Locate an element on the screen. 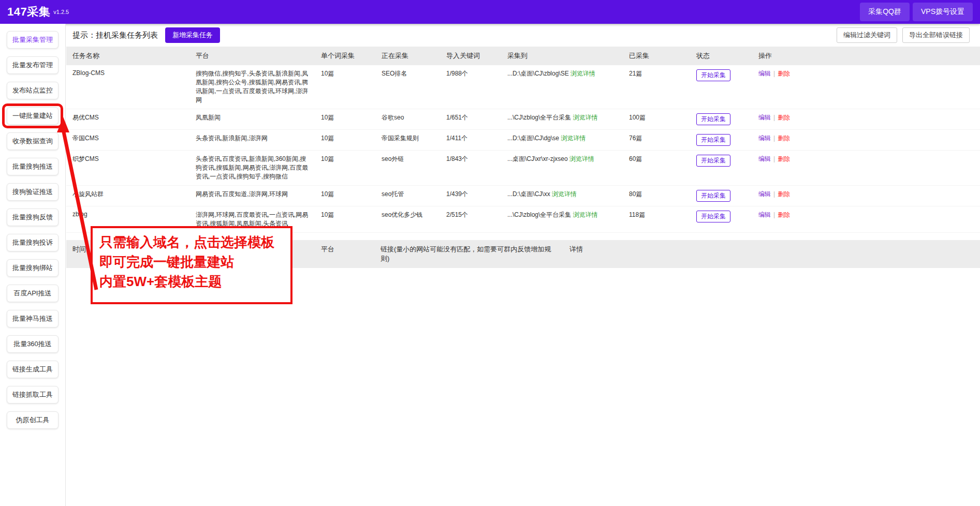 The width and height of the screenshot is (980, 506). task-platforms: 搜狗微信,搜狗知乎,头条资讯,新浪新闻,凤凰新闻,搜狗公众号,搜狐新闻,网易资讯… is located at coordinates (252, 87).